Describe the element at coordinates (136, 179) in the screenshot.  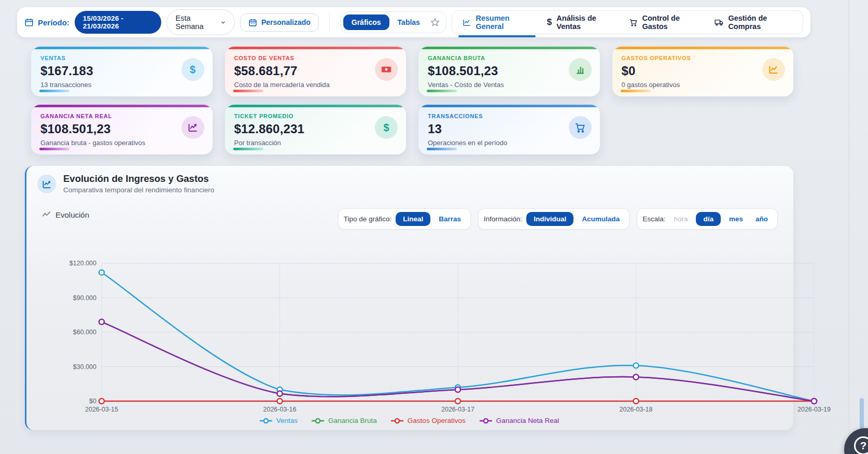
I see `chart-title: Evolución de Ingresos y Gastos` at that location.